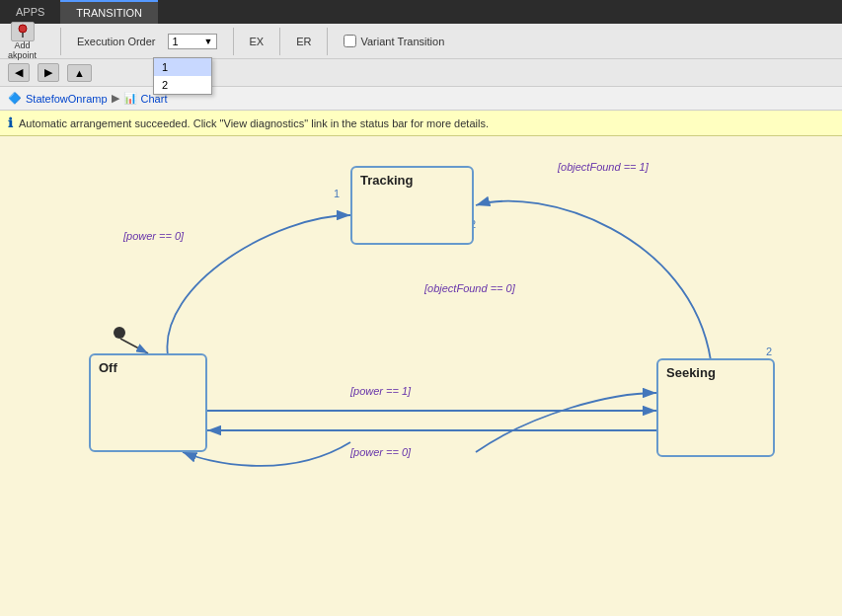 This screenshot has height=616, width=842. I want to click on execution-order-menu: 1 2, so click(183, 76).